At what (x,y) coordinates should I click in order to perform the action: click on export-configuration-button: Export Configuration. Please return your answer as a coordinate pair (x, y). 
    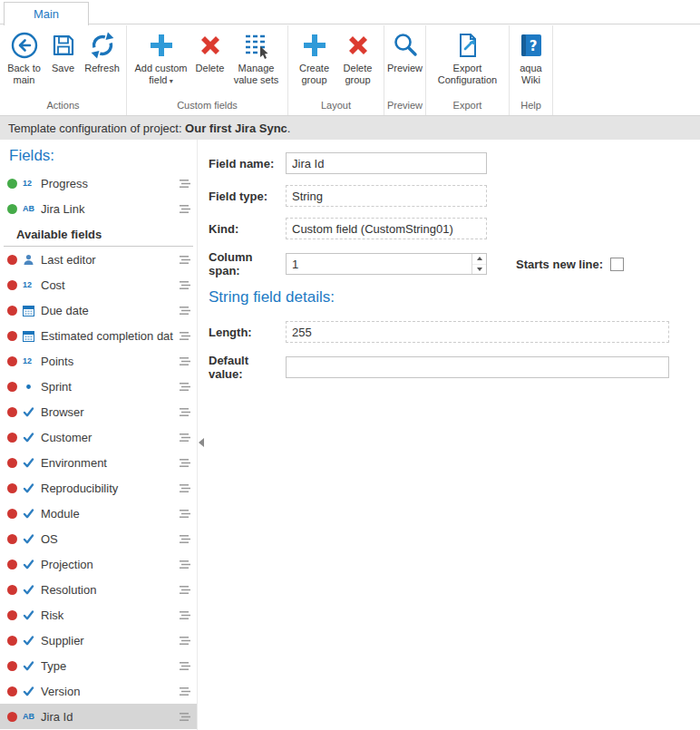
    Looking at the image, I should click on (468, 58).